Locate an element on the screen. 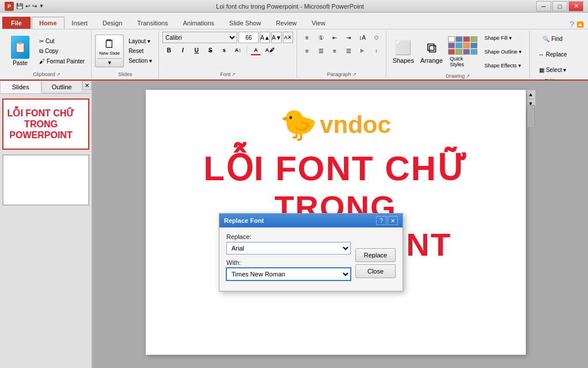  find-button: 🔍 Find is located at coordinates (552, 39).